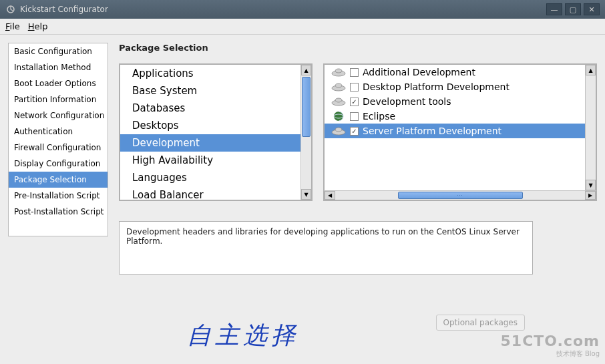 The height and width of the screenshot is (364, 605). What do you see at coordinates (455, 116) in the screenshot?
I see `package-item: Eclipse` at bounding box center [455, 116].